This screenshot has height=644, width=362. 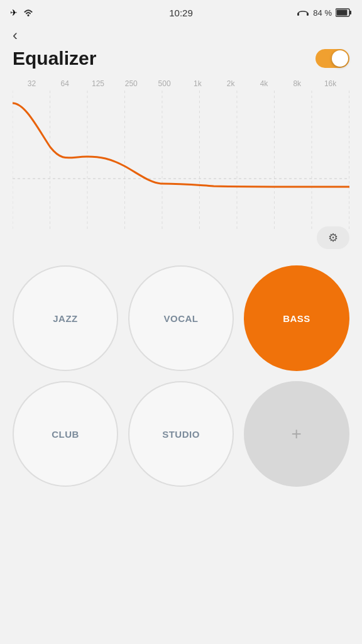 What do you see at coordinates (65, 434) in the screenshot?
I see `preset-club: CLUB` at bounding box center [65, 434].